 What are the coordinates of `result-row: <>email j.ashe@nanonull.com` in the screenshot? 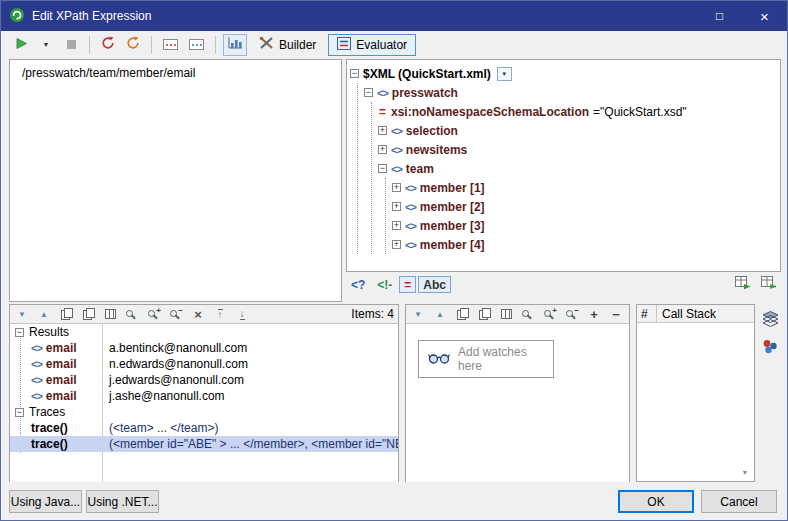 It's located at (204, 396).